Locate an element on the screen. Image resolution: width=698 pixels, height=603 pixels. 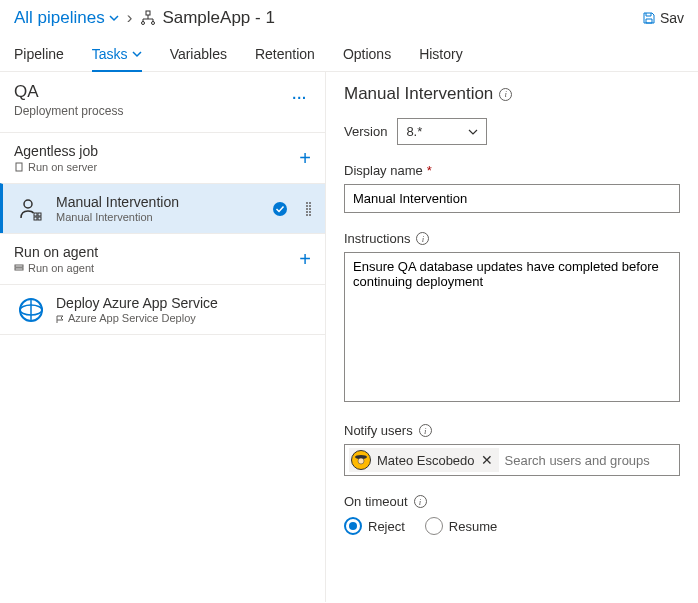
instructions-label: Instructions is located at coordinates (377, 238).